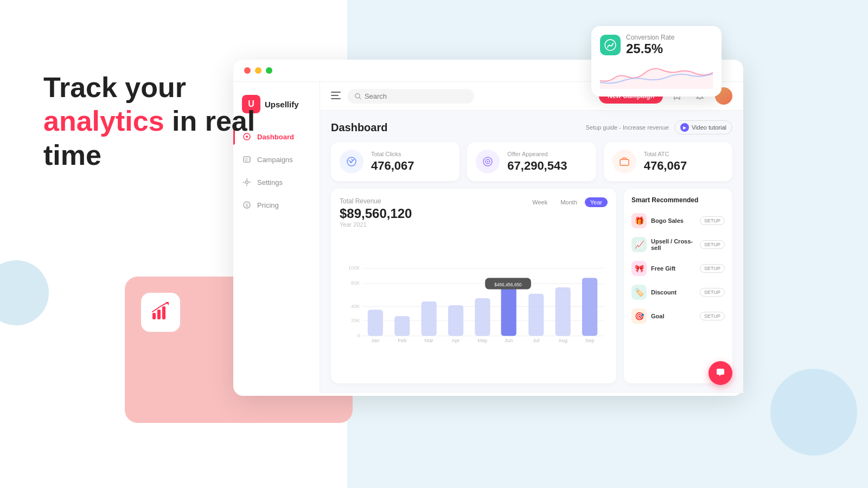  I want to click on tab-year: Year, so click(596, 202).